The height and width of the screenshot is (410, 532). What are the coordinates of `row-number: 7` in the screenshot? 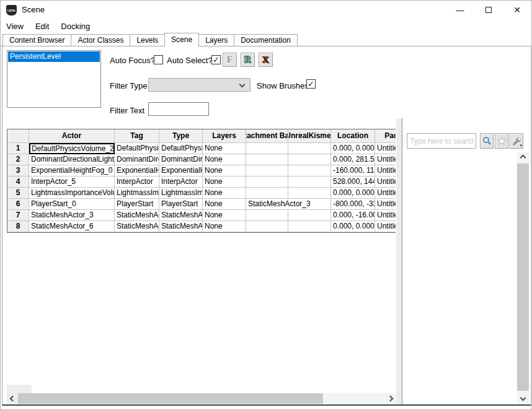 It's located at (19, 216).